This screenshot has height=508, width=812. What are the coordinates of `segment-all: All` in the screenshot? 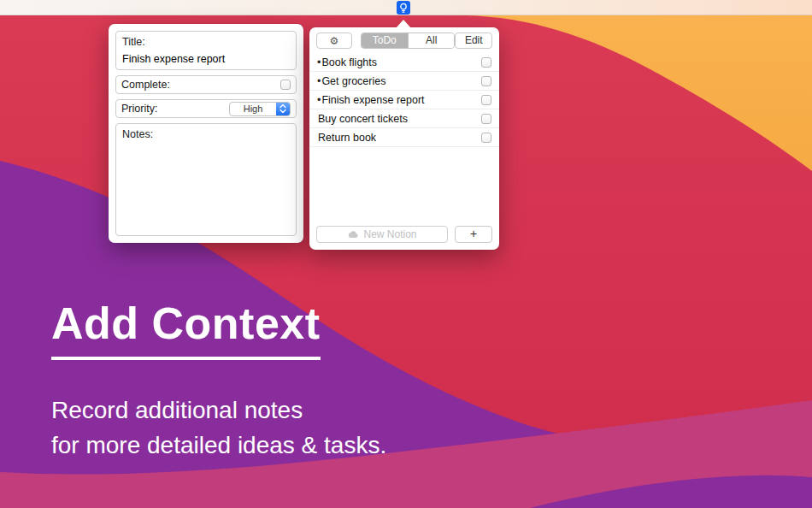 It's located at (431, 41).